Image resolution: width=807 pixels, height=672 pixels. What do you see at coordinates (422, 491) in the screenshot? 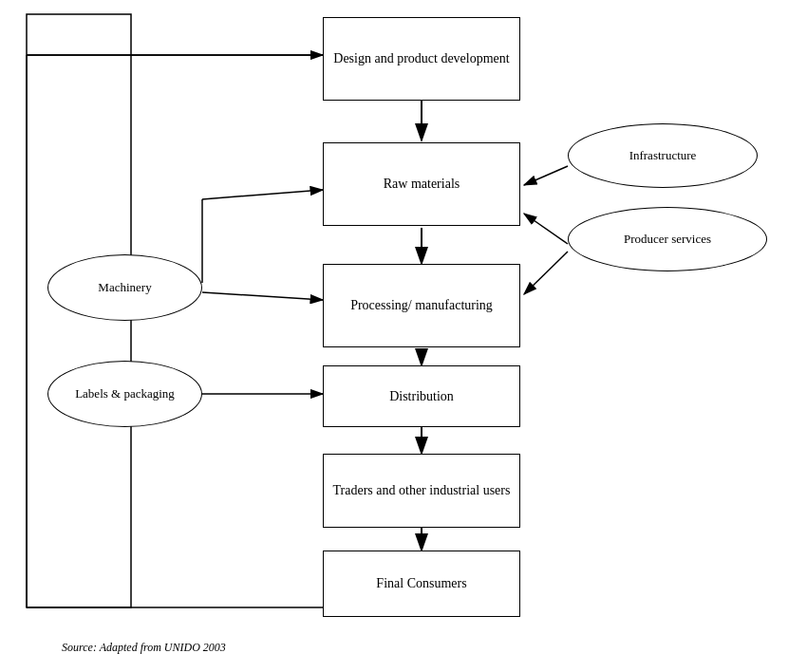
I see `traders-box: Traders and other industrial users` at bounding box center [422, 491].